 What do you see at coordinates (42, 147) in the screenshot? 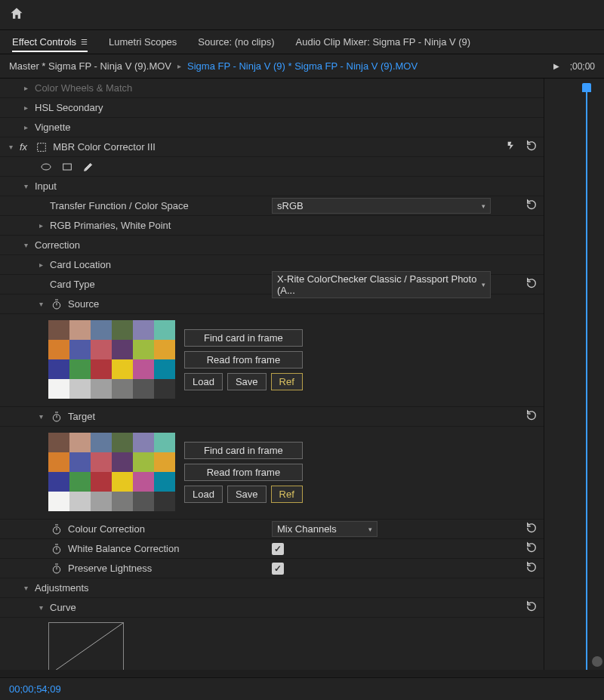
I see `freeform-icon` at bounding box center [42, 147].